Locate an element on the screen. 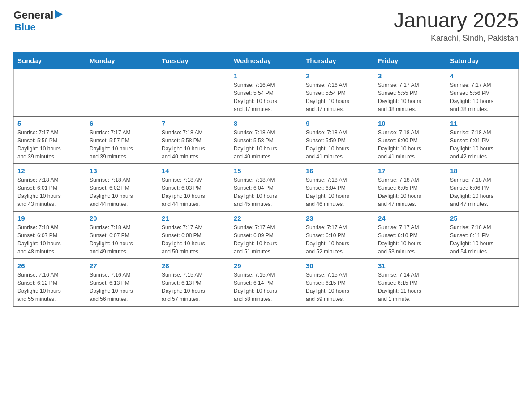 The image size is (532, 411). calendar-cell: 16Sunrise: 7:18 AMSunset: 6:04 PMDayligh… is located at coordinates (339, 188).